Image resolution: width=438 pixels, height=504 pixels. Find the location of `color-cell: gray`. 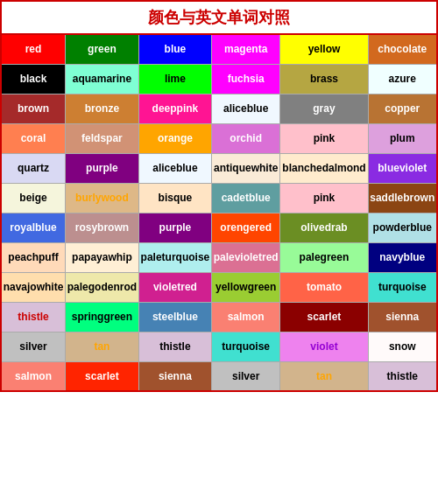

color-cell: gray is located at coordinates (324, 108).